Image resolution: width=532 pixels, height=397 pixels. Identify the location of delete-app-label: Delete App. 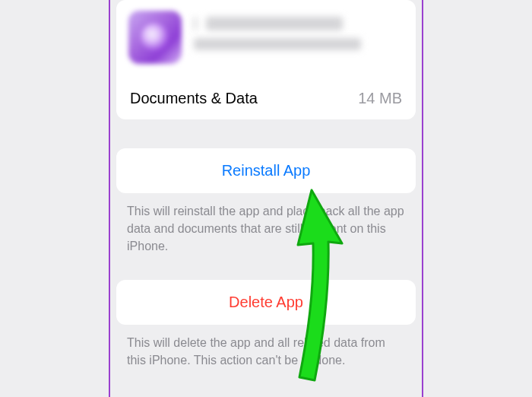
(266, 302).